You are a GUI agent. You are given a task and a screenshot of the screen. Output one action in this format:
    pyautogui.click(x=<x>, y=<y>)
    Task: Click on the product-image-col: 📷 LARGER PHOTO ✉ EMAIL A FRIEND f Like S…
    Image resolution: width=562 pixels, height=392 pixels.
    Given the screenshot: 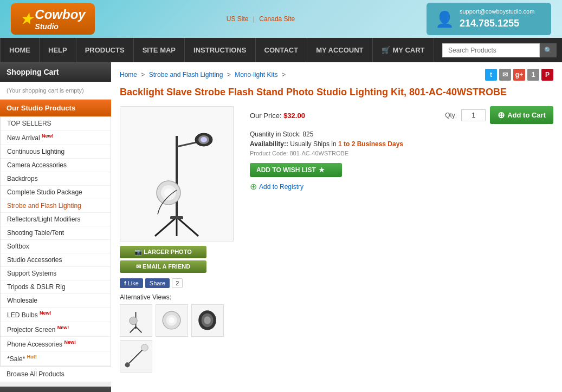 What is the action you would take?
    pyautogui.click(x=179, y=239)
    